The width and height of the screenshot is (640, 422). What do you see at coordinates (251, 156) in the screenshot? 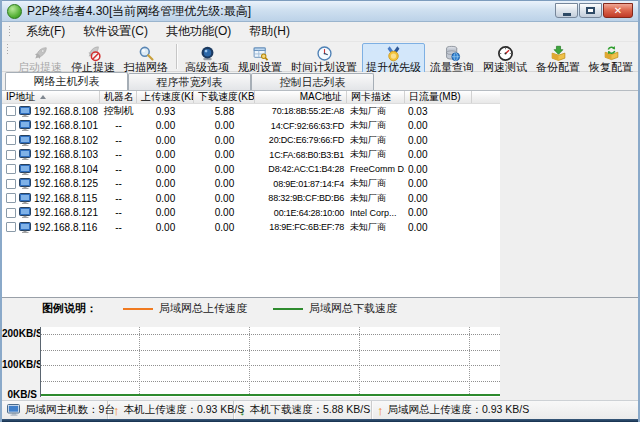
I see `host-row: 192.168.8.103--0.000.001C:FA:68:B0:B3:B1…` at bounding box center [251, 156].